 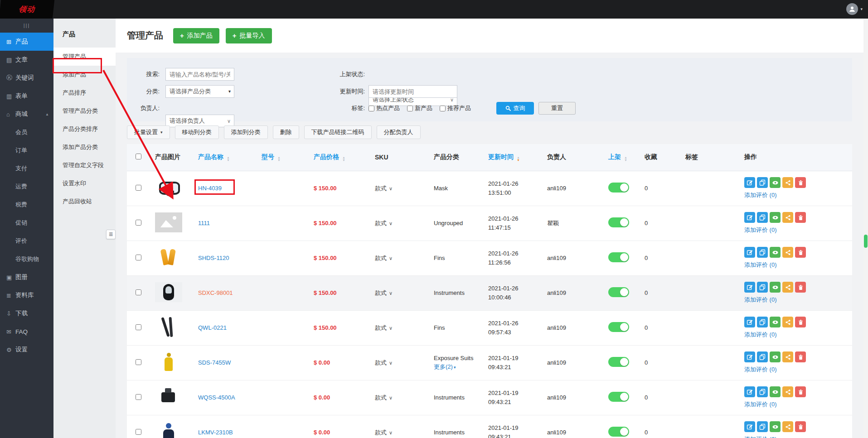 I want to click on submenu-item: 添加产品, so click(x=84, y=75).